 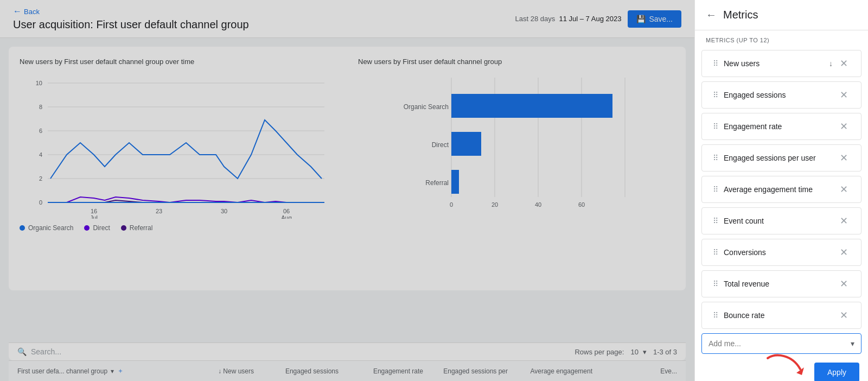 I want to click on legend-dot-referral, so click(x=124, y=228).